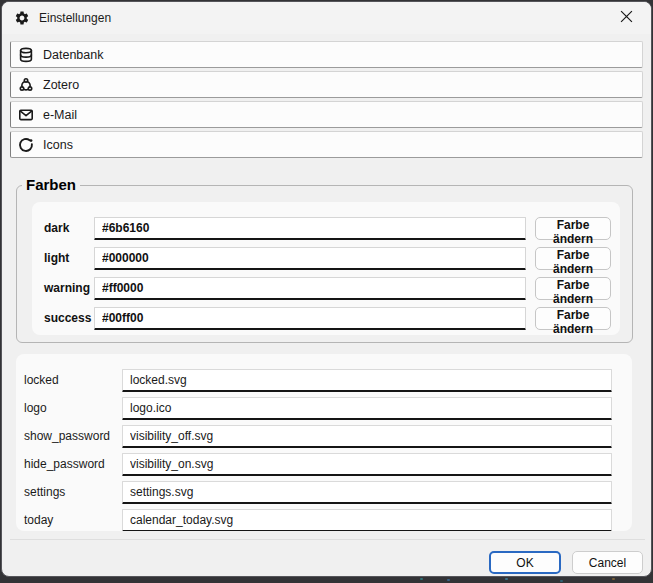 This screenshot has height=583, width=653. What do you see at coordinates (73, 464) in the screenshot?
I see `icon-key-label: hide_password` at bounding box center [73, 464].